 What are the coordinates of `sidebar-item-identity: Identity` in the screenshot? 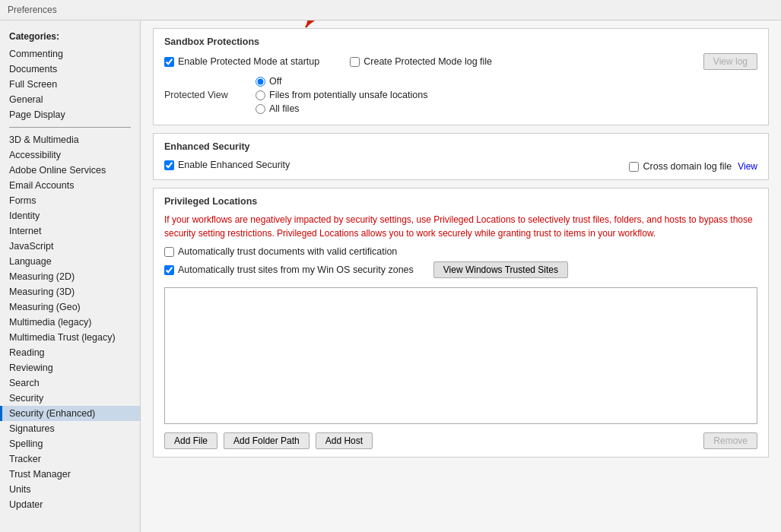 It's located at (70, 216).